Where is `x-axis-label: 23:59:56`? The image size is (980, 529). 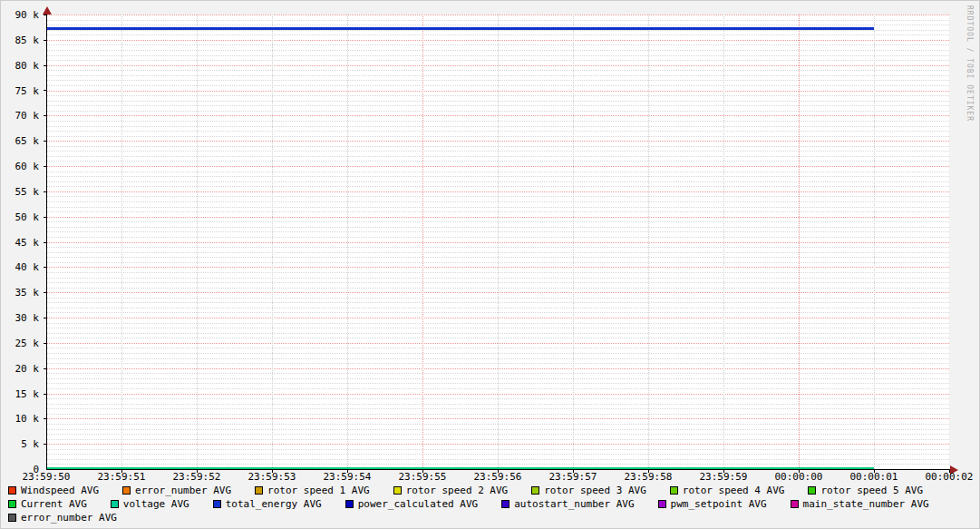
x-axis-label: 23:59:56 is located at coordinates (498, 477).